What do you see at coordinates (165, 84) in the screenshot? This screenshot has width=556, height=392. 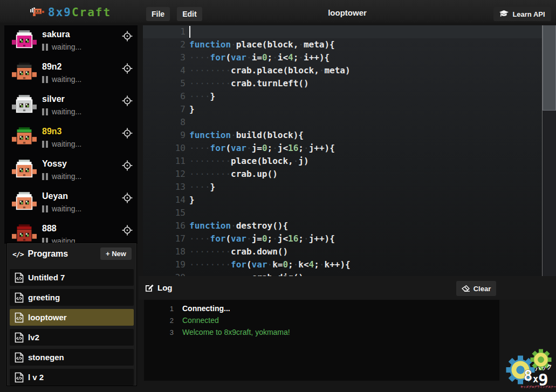 I see `line-number: 5` at bounding box center [165, 84].